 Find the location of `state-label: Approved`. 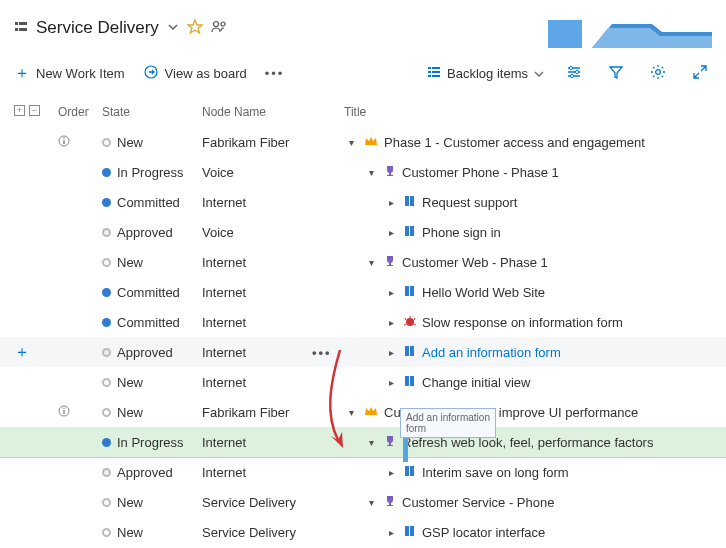

state-label: Approved is located at coordinates (145, 352).